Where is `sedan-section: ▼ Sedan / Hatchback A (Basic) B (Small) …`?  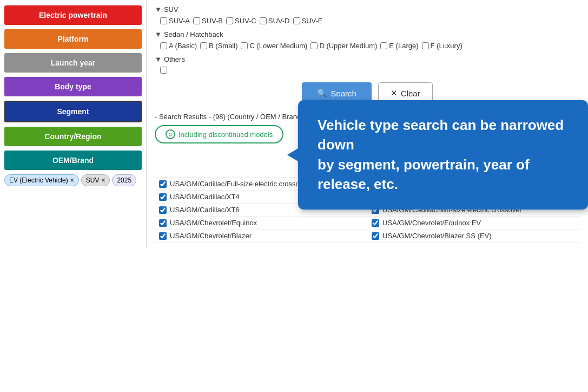
sedan-section: ▼ Sedan / Hatchback A (Basic) B (Small) … is located at coordinates (367, 40).